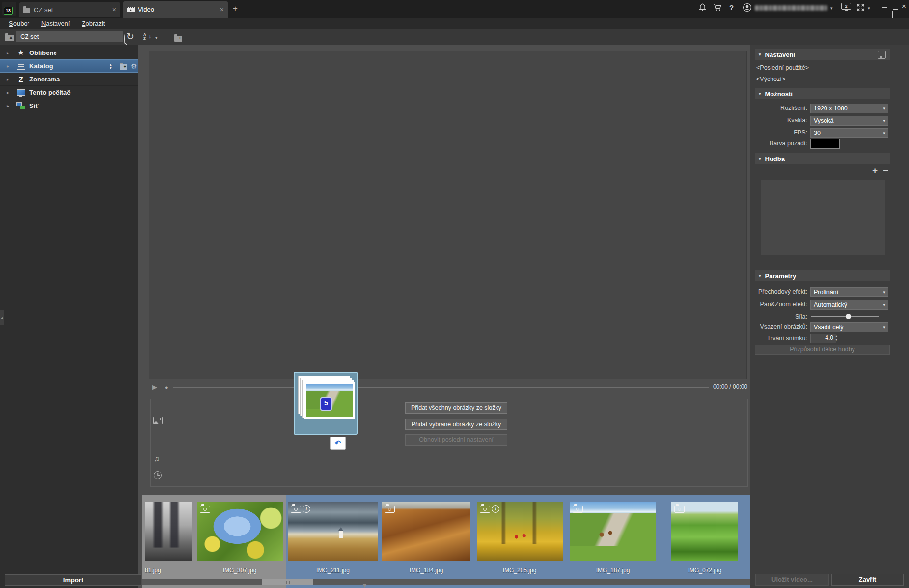  I want to click on filmstrip-item: i IMG_211.jpg, so click(333, 536).